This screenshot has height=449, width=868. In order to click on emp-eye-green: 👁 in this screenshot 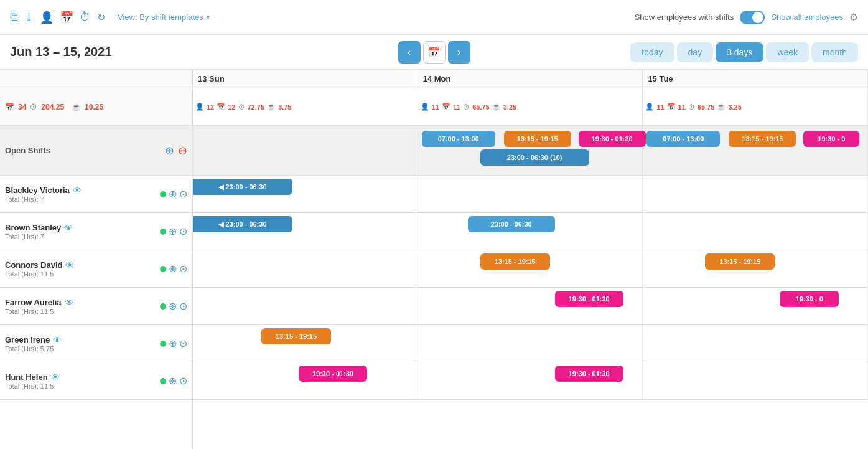, I will do `click(57, 340)`.